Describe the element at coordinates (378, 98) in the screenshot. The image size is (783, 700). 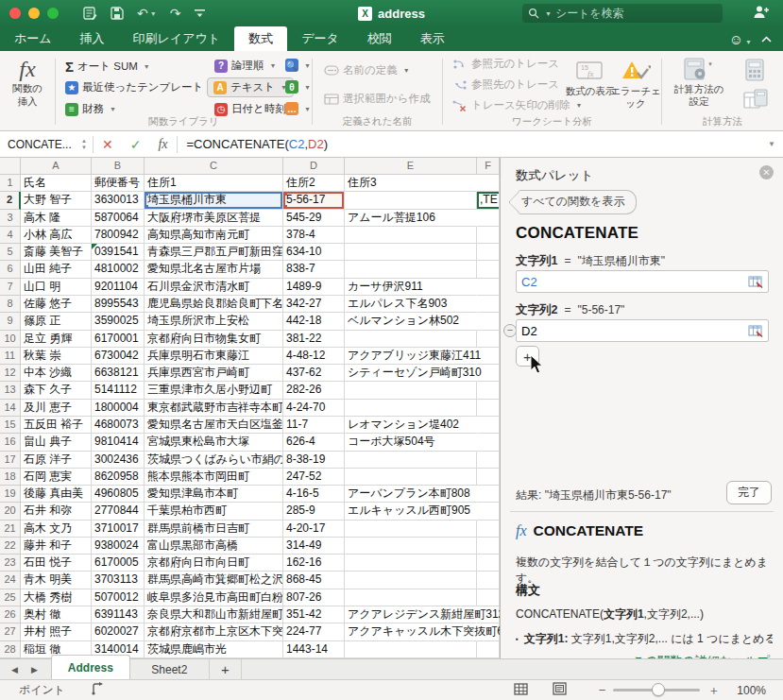
I see `create-from-selection-button: 選択範囲から作成` at that location.